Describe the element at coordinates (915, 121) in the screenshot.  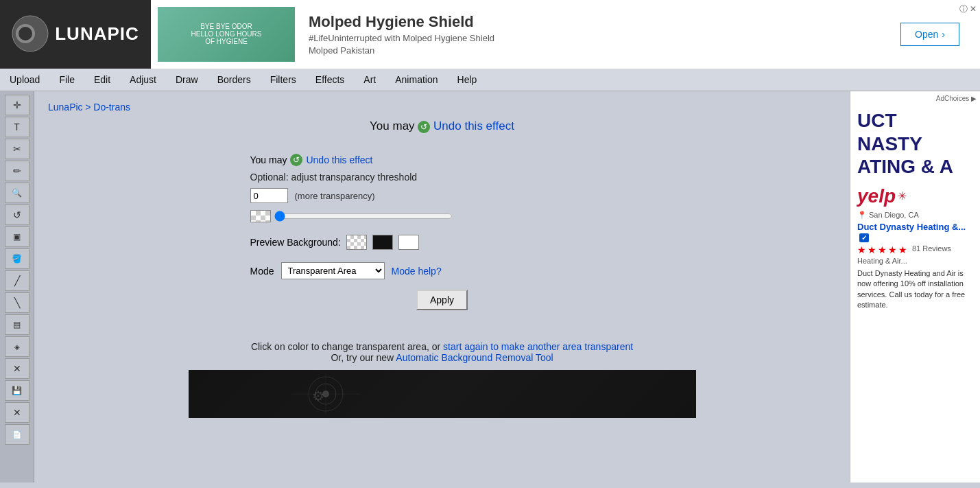
I see `right-ad-line1: UCT` at that location.